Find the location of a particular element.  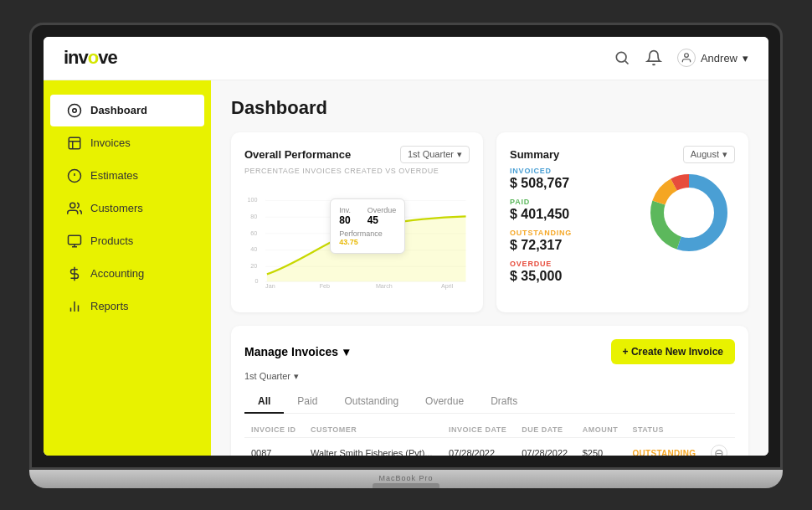

performance-title: Overall Performance is located at coordinates (298, 154).